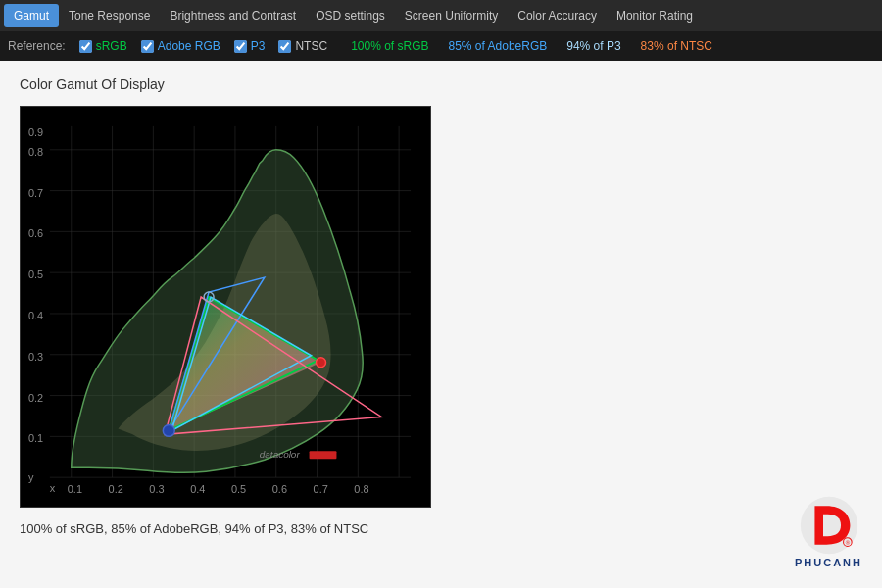  I want to click on coverage-ntsc: 83% of NTSC, so click(676, 46).